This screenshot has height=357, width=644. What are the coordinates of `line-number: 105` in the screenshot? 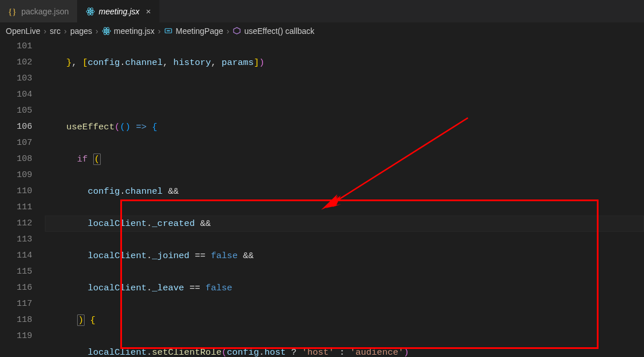 It's located at (16, 111).